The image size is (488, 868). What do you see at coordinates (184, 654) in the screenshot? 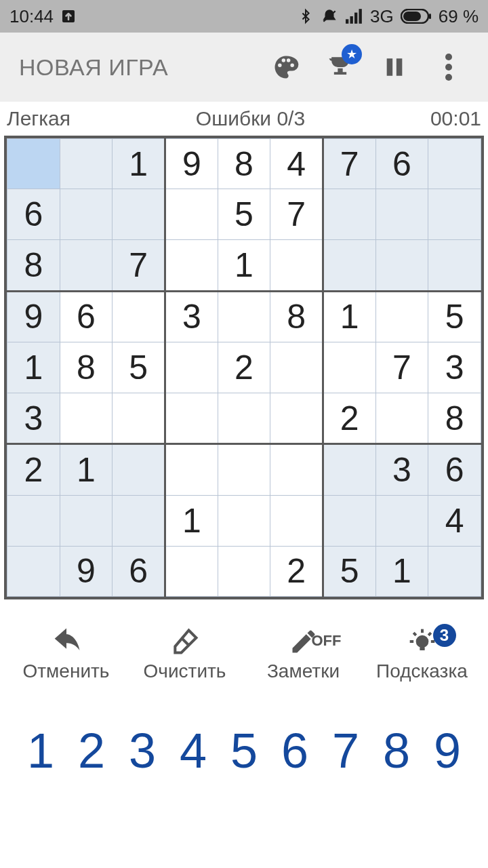
I see `erase-button: Очистить` at bounding box center [184, 654].